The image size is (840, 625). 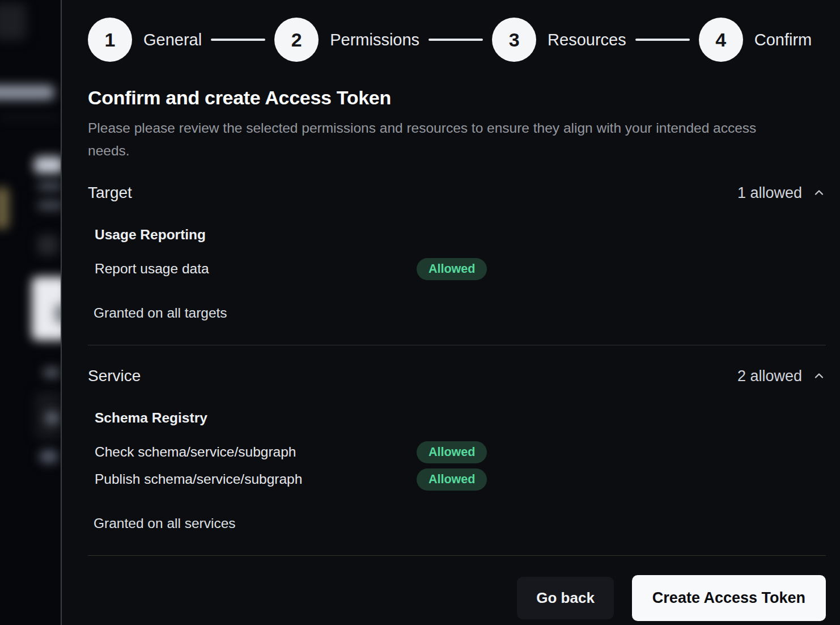 I want to click on group-heading: Schema Registry, so click(x=460, y=418).